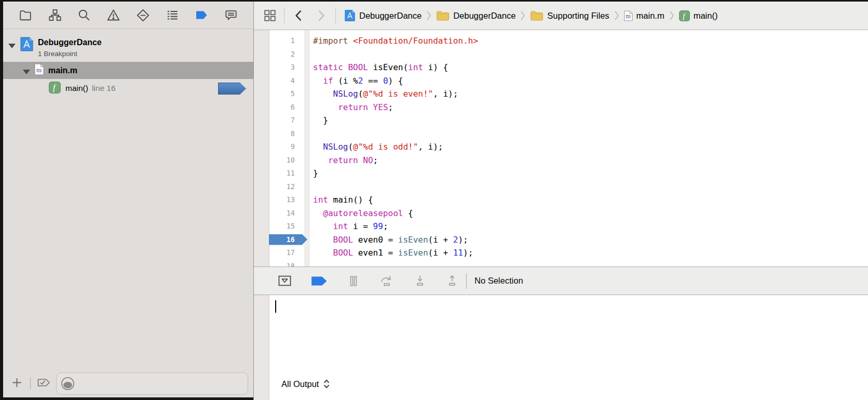 This screenshot has width=868, height=400. What do you see at coordinates (282, 263) in the screenshot?
I see `line-number: 18` at bounding box center [282, 263].